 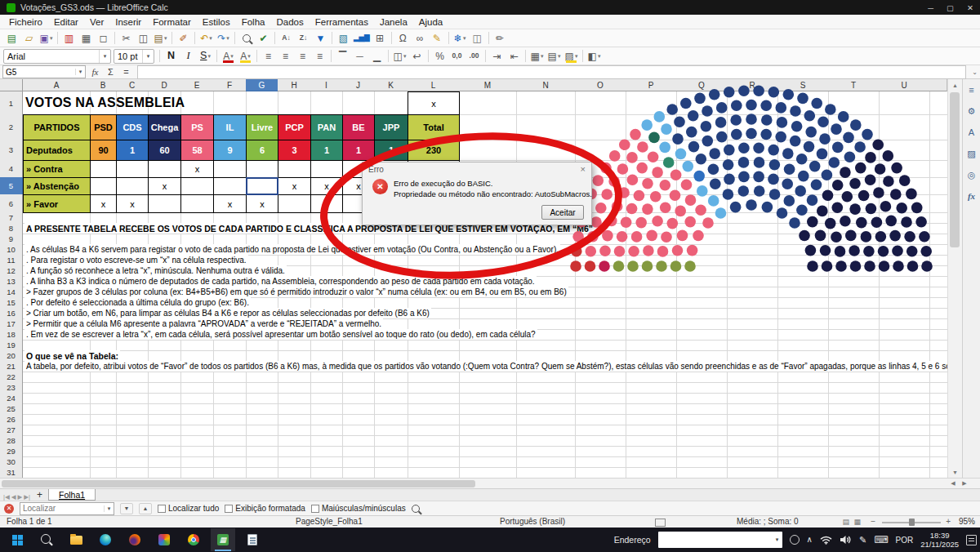 What do you see at coordinates (230, 204) in the screenshot?
I see `vote-cell-IL-row6: x` at bounding box center [230, 204].